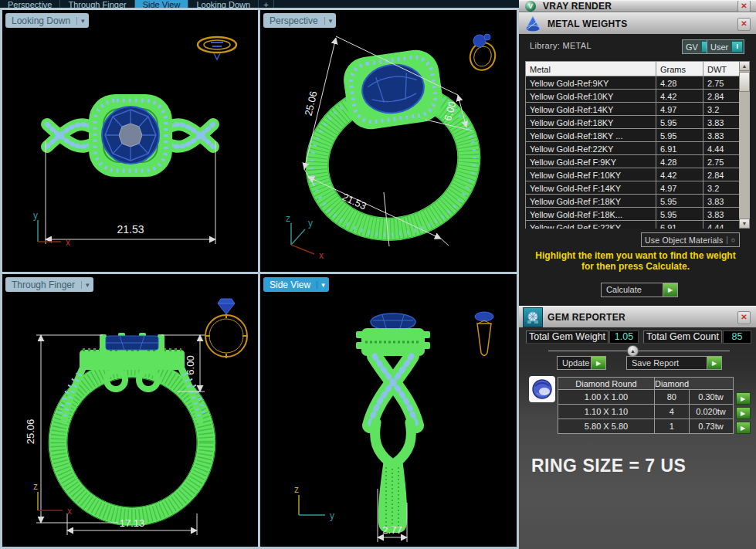  What do you see at coordinates (690, 239) in the screenshot?
I see `use-object-materials-button: Use Object Materials ○` at bounding box center [690, 239].